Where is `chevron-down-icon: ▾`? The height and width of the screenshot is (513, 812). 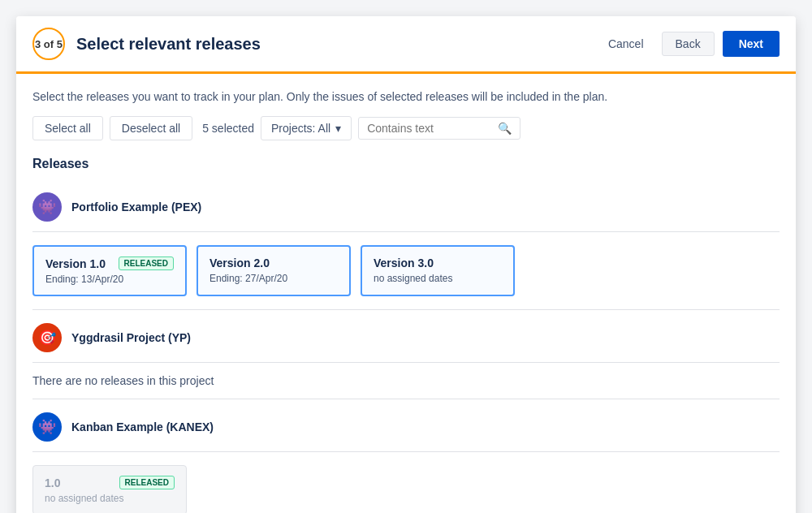
chevron-down-icon: ▾ is located at coordinates (338, 128).